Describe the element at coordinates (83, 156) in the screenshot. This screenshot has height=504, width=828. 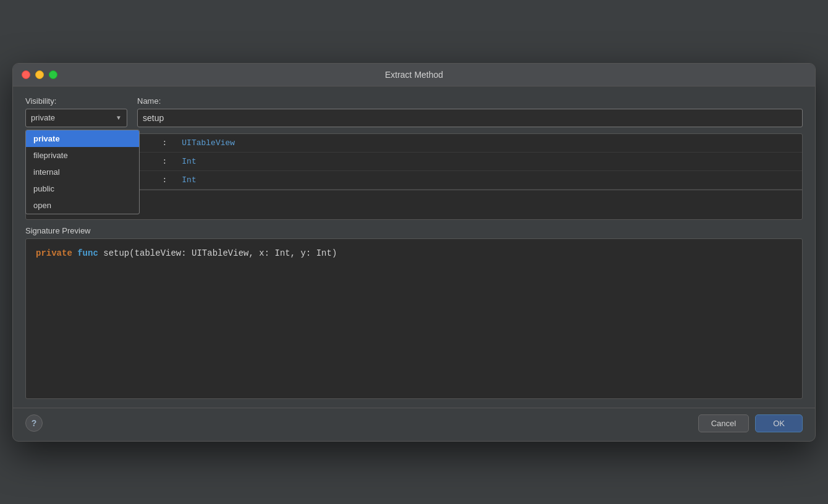
I see `visibility-option-fileprivate: fileprivate` at that location.